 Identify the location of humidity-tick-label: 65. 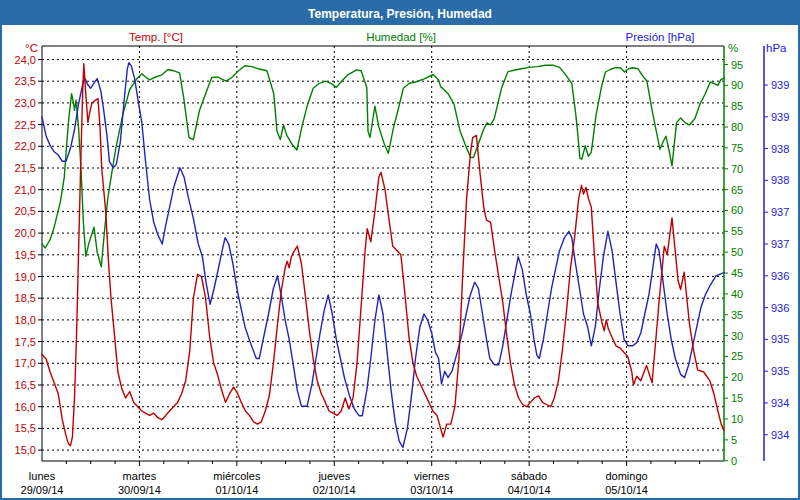
(737, 190).